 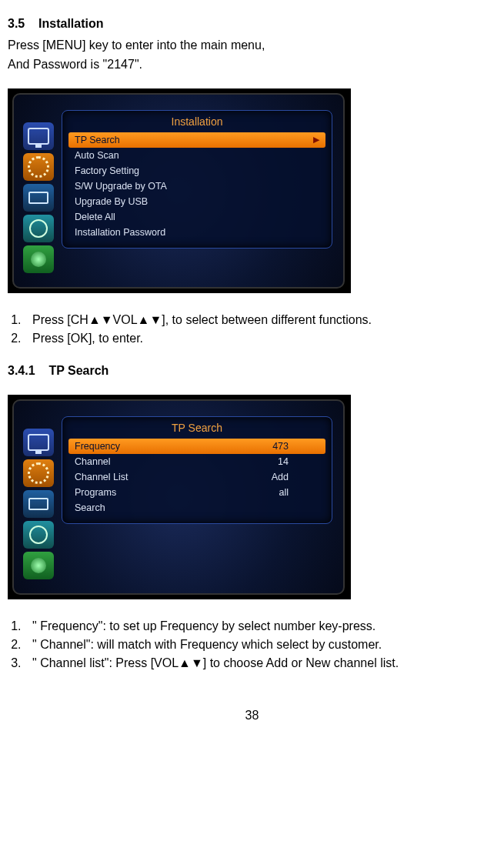 What do you see at coordinates (252, 371) in the screenshot?
I see `subsection-heading: 3.4.1 TP Search` at bounding box center [252, 371].